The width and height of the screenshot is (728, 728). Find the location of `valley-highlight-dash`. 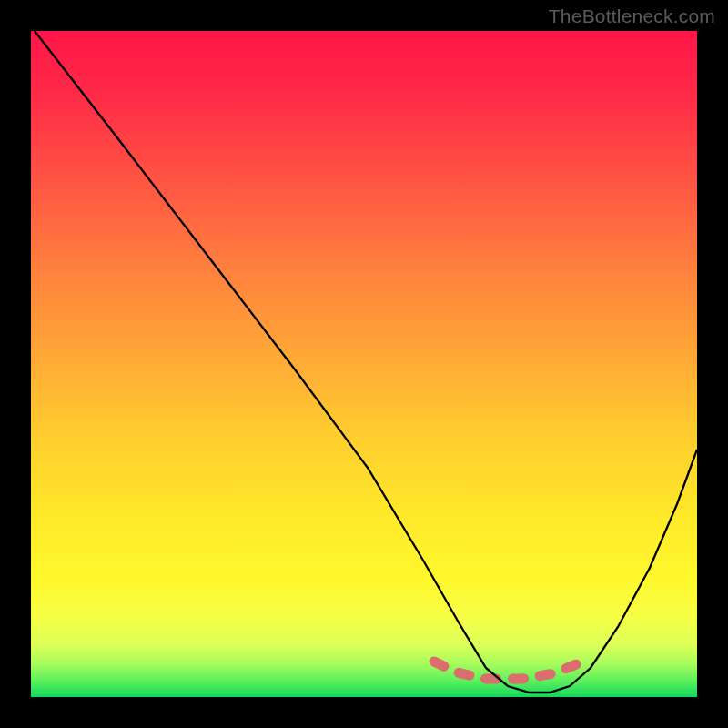

valley-highlight-dash is located at coordinates (506, 670).